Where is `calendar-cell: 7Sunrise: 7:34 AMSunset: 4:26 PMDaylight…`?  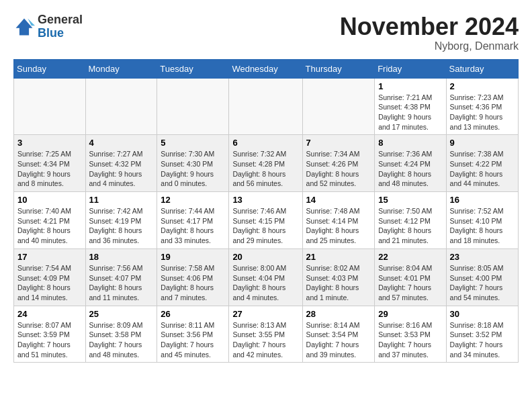 calendar-cell: 7Sunrise: 7:34 AMSunset: 4:26 PMDaylight… is located at coordinates (339, 164).